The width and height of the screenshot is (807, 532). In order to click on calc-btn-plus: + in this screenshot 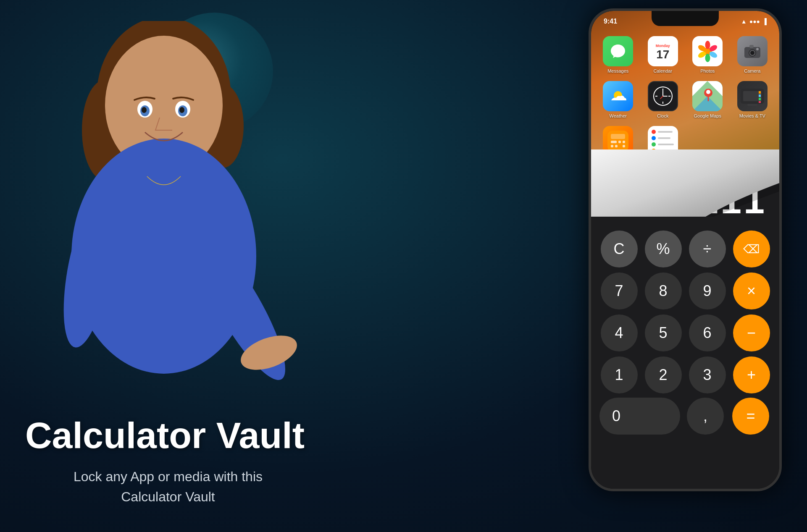, I will do `click(752, 375)`.